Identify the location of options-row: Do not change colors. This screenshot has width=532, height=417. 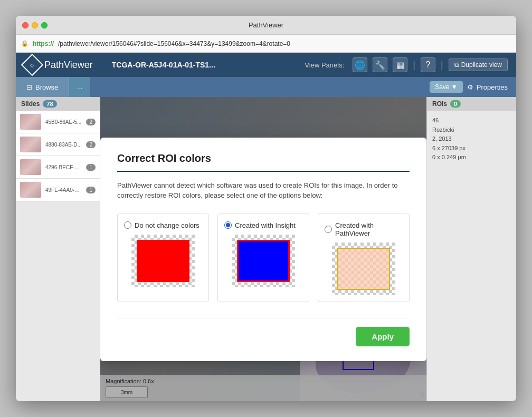
(263, 258).